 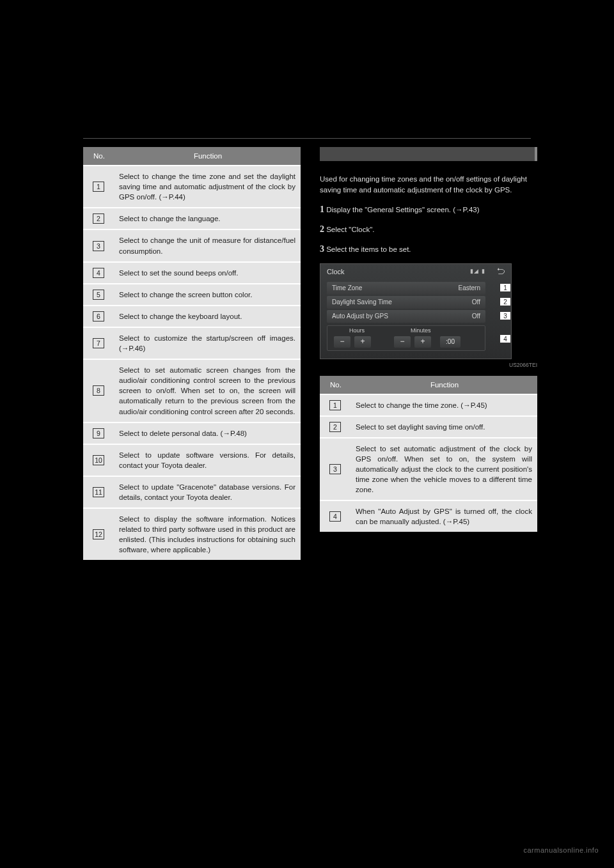 What do you see at coordinates (192, 316) in the screenshot?
I see `table-row: 6Select to change the keyboard layout.` at bounding box center [192, 316].